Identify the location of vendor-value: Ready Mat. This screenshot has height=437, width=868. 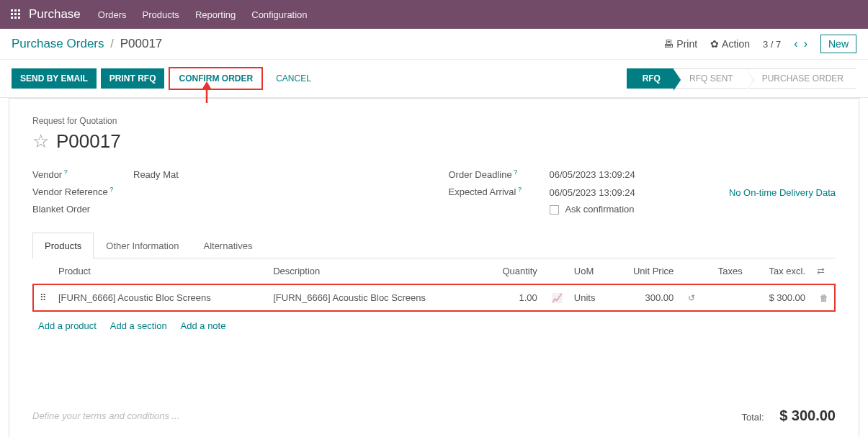
(156, 174).